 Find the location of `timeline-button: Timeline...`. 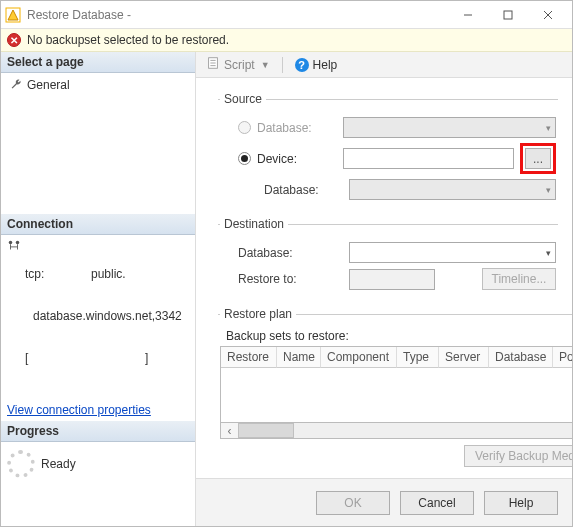

timeline-button: Timeline... is located at coordinates (519, 279).